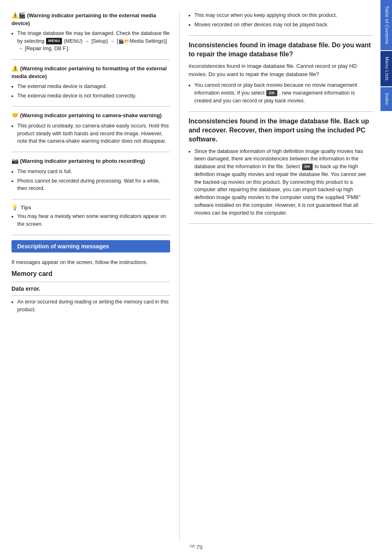 Image resolution: width=392 pixels, height=558 pixels. Describe the element at coordinates (94, 134) in the screenshot. I see `bullet-item: This product is unsteady, so camera-shak…` at that location.